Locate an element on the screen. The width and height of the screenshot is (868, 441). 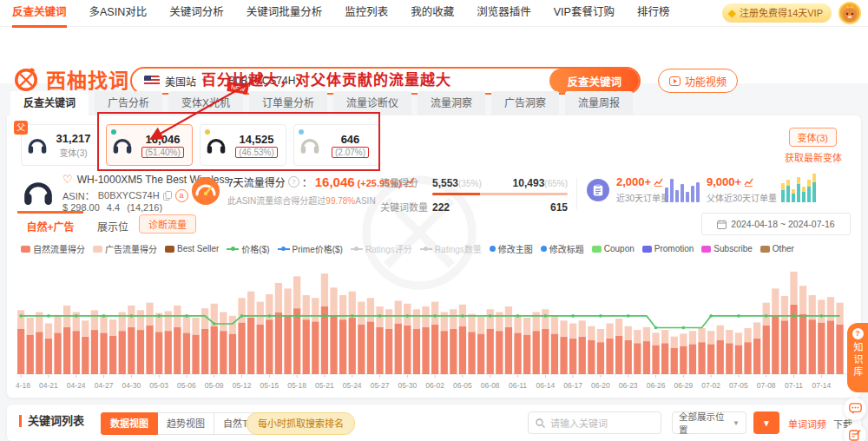
tab: 流量诊断仪 is located at coordinates (372, 103).